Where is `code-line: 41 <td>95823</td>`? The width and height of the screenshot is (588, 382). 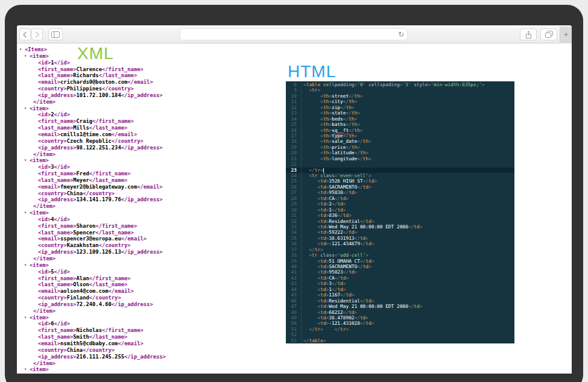 code-line: 41 <td>95823</td> is located at coordinates (400, 272).